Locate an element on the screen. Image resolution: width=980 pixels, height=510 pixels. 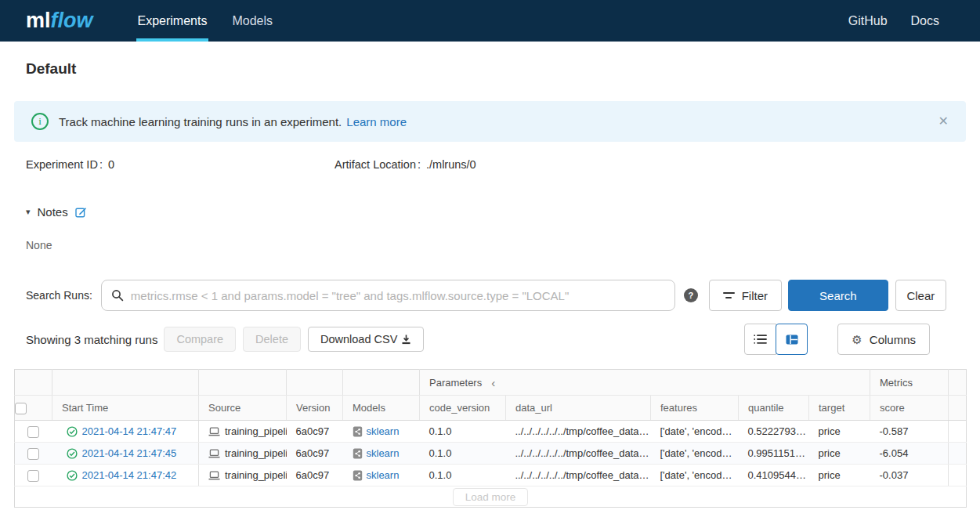
experiment-id-value: 0 is located at coordinates (111, 165).